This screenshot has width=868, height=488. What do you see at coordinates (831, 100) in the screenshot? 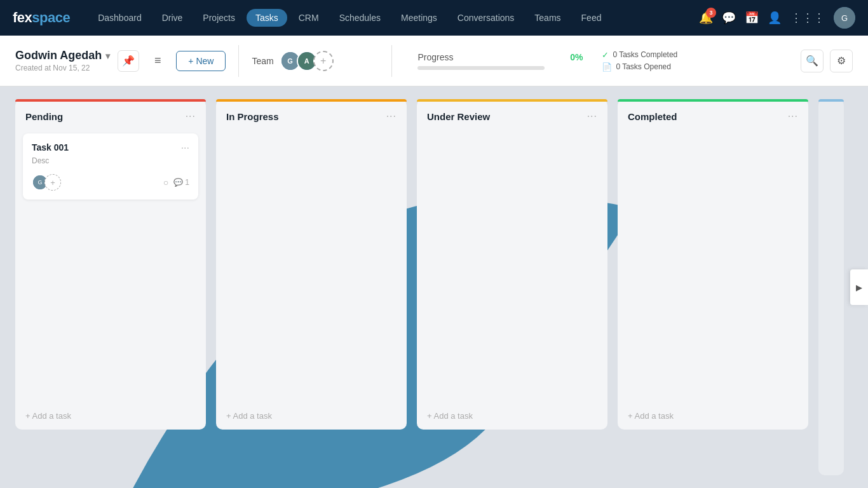
I see `partial-top-bar` at bounding box center [831, 100].